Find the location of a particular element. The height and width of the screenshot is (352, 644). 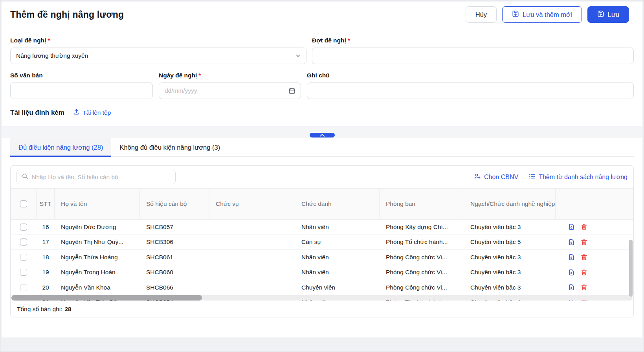

save-and-new-label: Lưu và thêm mới is located at coordinates (547, 15).